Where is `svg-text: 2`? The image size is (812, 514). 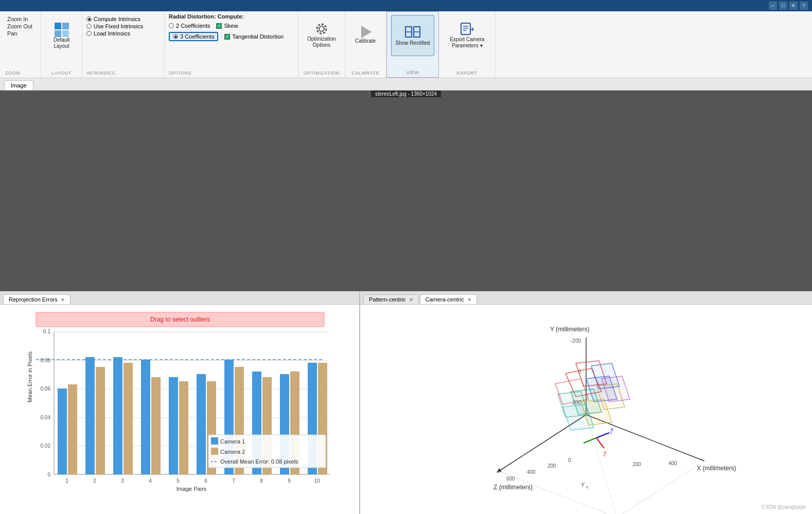
svg-text: 2 is located at coordinates (95, 481).